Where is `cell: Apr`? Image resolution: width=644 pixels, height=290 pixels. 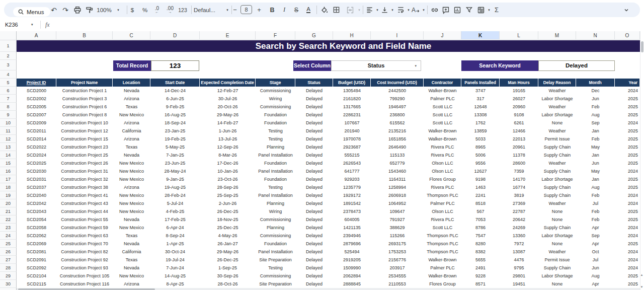 cell: Apr is located at coordinates (596, 228).